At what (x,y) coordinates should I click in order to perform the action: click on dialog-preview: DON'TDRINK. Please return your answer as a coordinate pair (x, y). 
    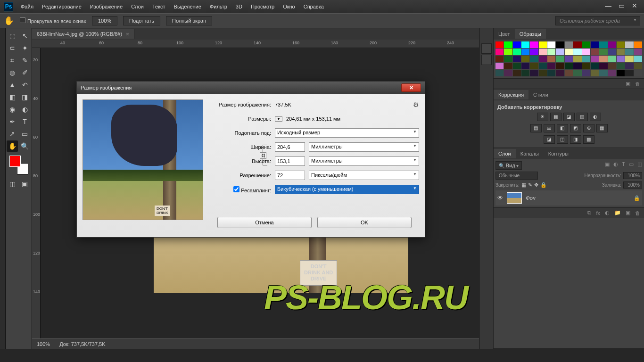
    Looking at the image, I should click on (143, 160).